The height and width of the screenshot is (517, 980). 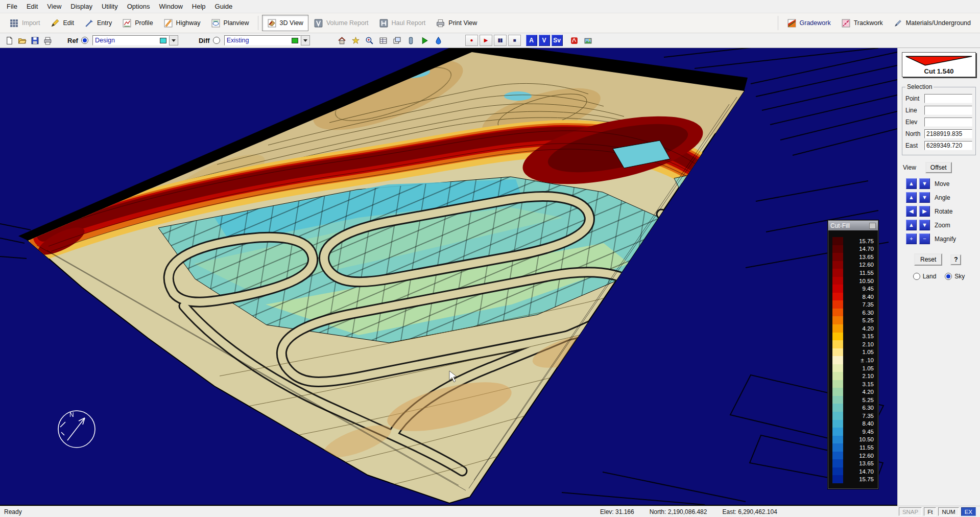 What do you see at coordinates (557, 40) in the screenshot?
I see `layer-toggle-button: Sv` at bounding box center [557, 40].